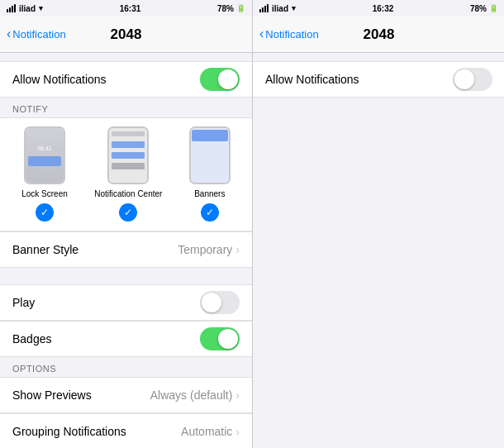  What do you see at coordinates (220, 339) in the screenshot?
I see `badges-toggle` at bounding box center [220, 339].